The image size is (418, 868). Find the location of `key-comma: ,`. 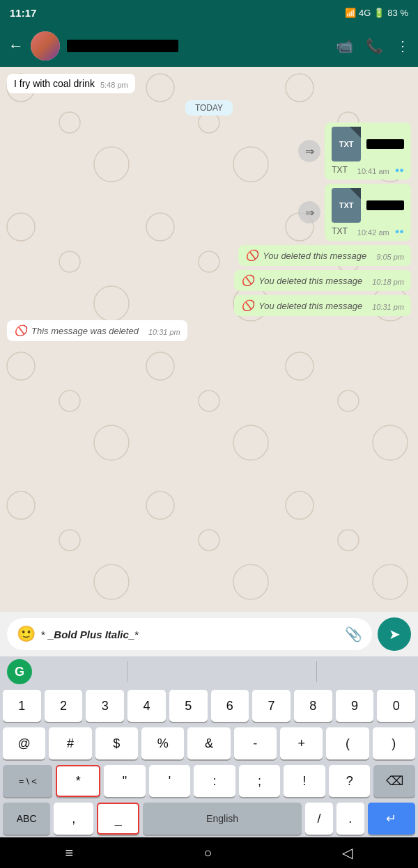

key-comma: , is located at coordinates (74, 819).